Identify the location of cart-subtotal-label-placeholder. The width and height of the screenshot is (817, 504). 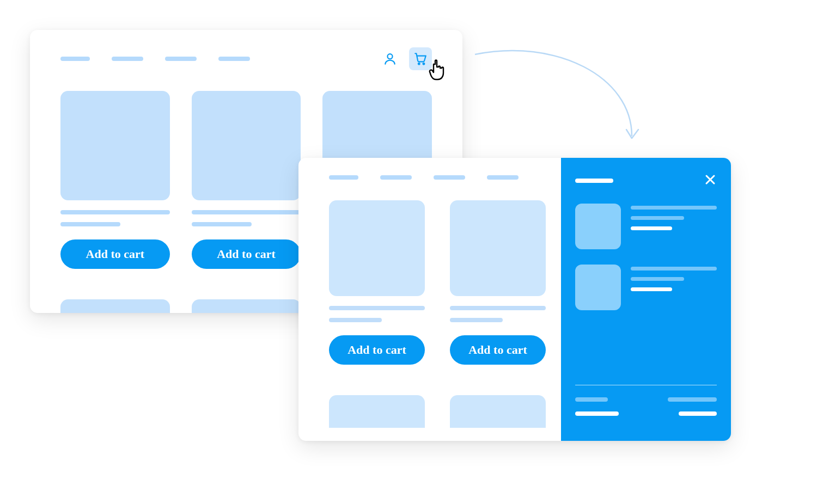
(592, 399).